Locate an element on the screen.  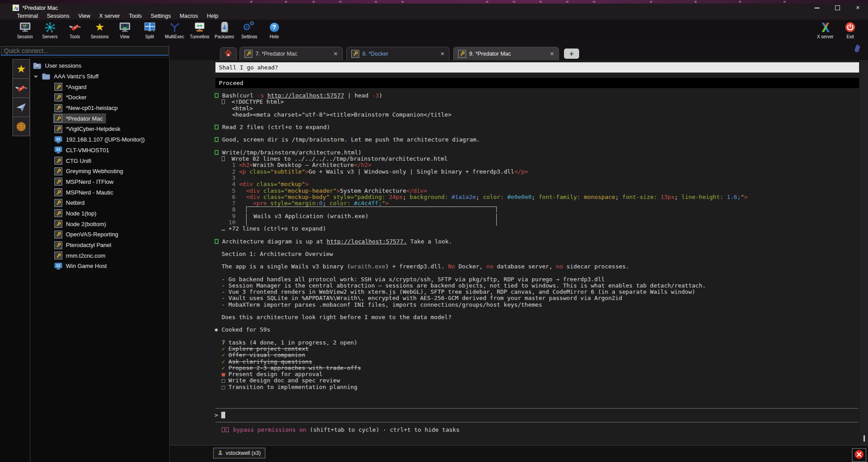
home-icon is located at coordinates (228, 54).